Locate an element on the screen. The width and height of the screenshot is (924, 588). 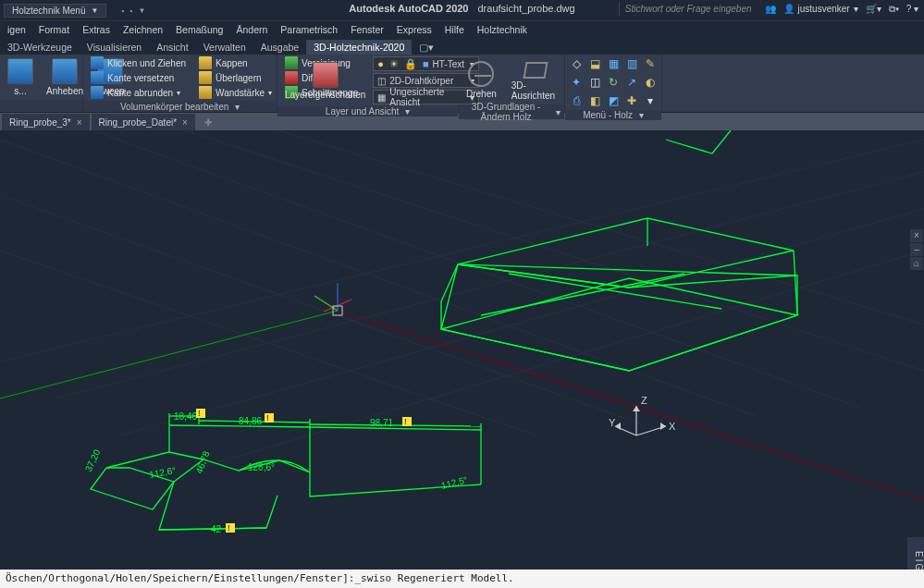
menu-item: Parametrisch is located at coordinates (309, 30).